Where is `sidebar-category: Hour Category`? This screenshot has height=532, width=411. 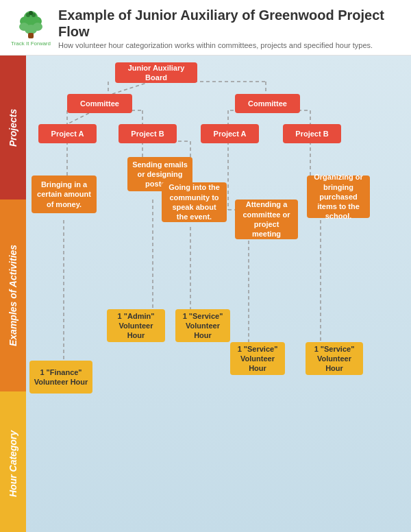 sidebar-category: Hour Category is located at coordinates (13, 462).